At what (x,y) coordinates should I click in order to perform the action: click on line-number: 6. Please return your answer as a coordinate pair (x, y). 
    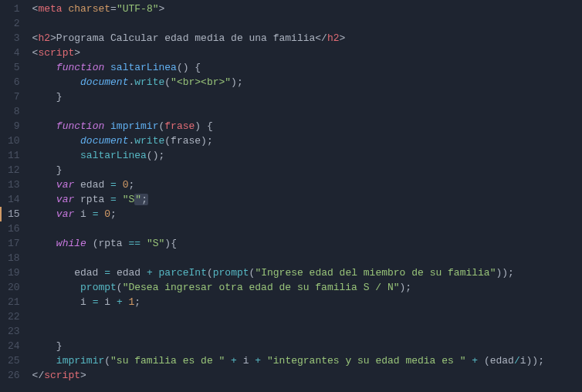
    Looking at the image, I should click on (14, 82).